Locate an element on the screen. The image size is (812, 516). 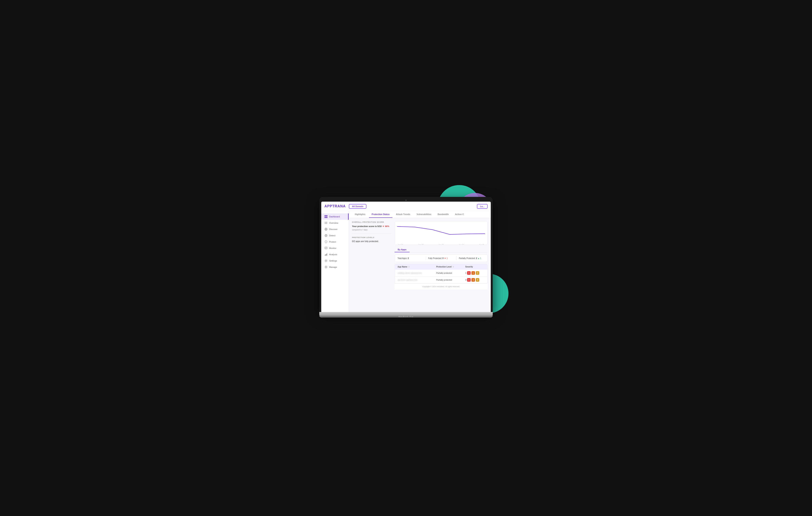
sort-filter-icon is located at coordinates (409, 267).